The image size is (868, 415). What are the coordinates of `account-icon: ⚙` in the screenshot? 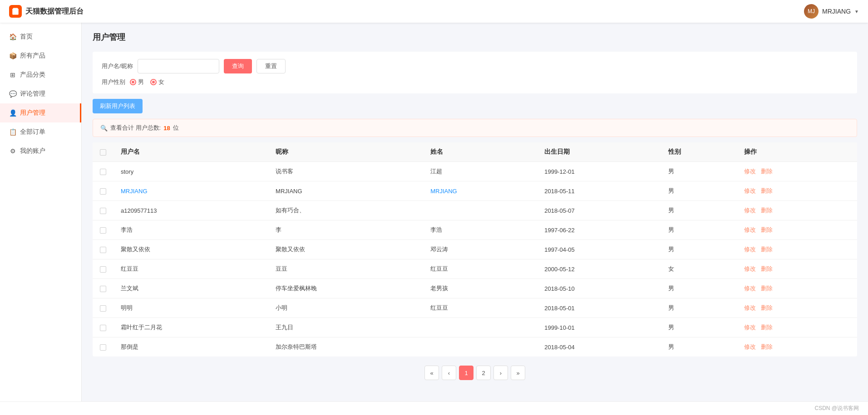 It's located at (13, 151).